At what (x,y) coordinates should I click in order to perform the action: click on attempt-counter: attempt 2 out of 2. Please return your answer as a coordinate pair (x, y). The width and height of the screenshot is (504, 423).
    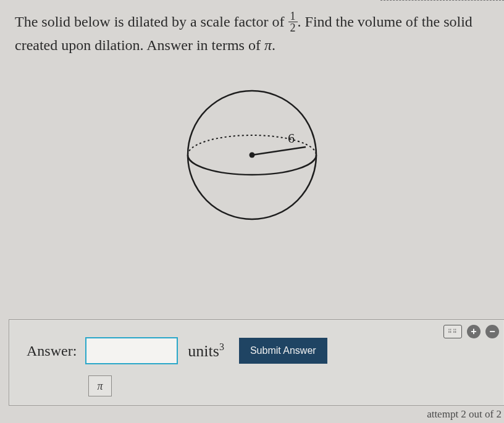
    Looking at the image, I should click on (464, 414).